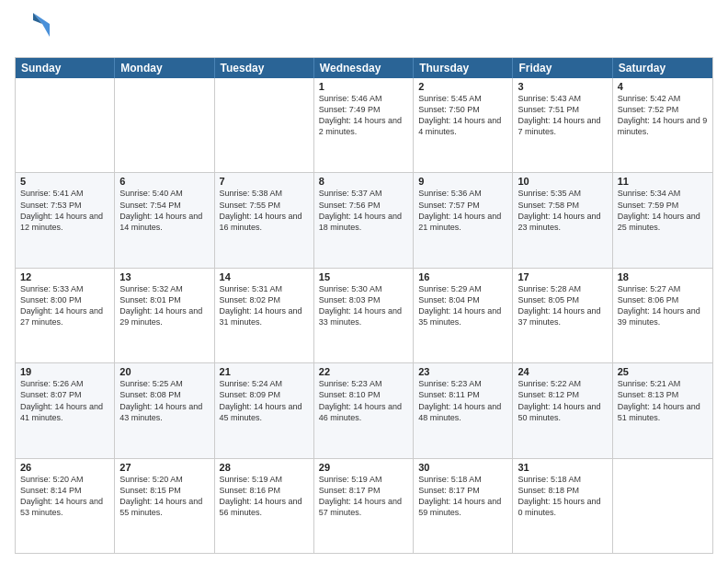 Image resolution: width=728 pixels, height=563 pixels. What do you see at coordinates (663, 410) in the screenshot?
I see `day-cell-25: 25Sunrise: 5:21 AM Sunset: 8:13 PM Dayli…` at bounding box center [663, 410].